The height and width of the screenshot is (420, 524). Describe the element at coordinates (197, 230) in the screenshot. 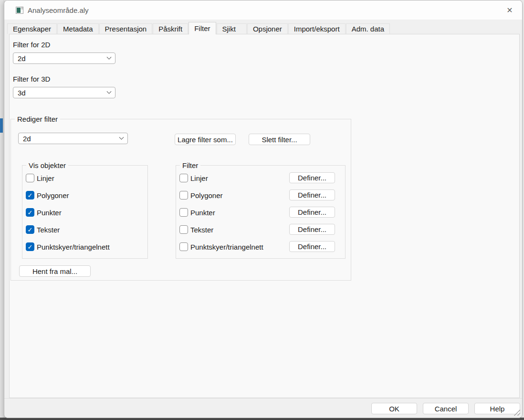

I see `filter-tekster-row: ✓ Tekster` at that location.